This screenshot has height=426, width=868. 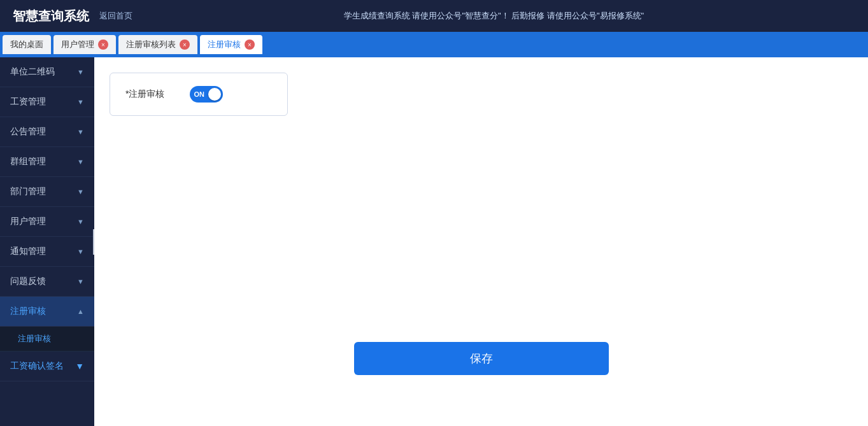 I want to click on sidebar-label-user-manage: 用户管理, so click(x=28, y=222).